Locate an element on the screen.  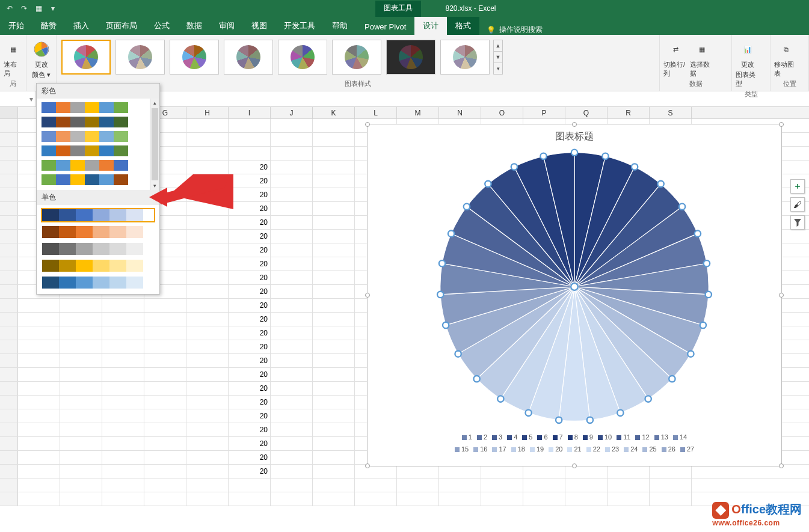
col-header: H is located at coordinates (208, 113).